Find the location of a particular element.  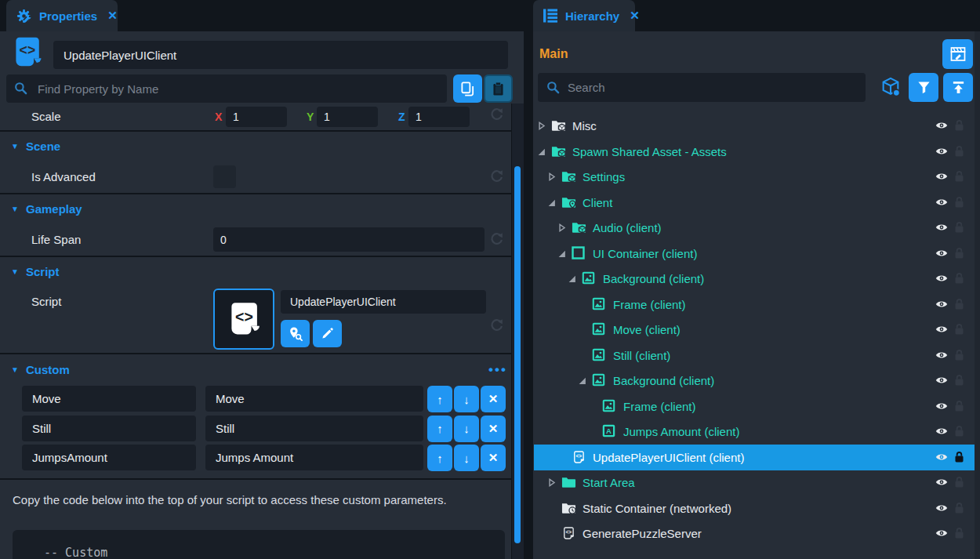

tree-row: Spawn Shared Asset - Assets is located at coordinates (754, 152).